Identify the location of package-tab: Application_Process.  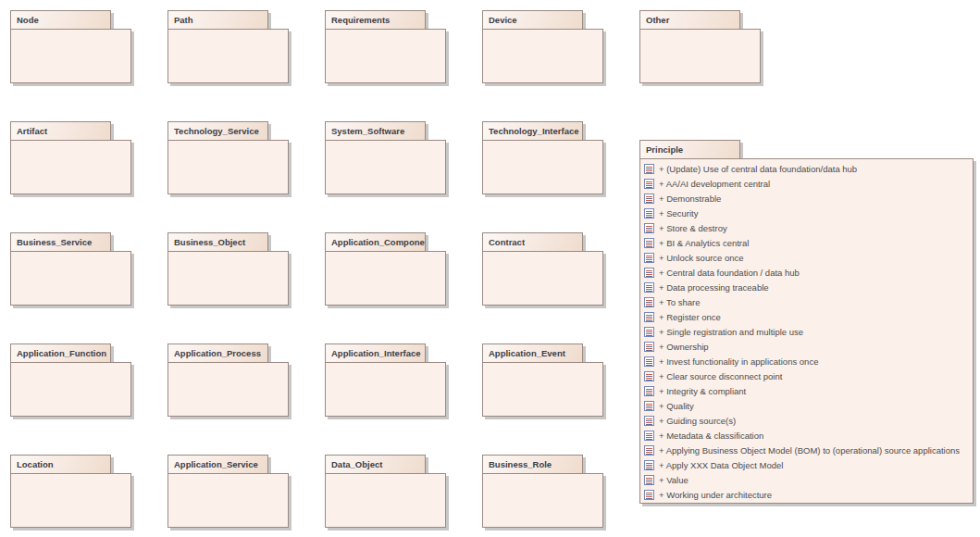
(218, 354).